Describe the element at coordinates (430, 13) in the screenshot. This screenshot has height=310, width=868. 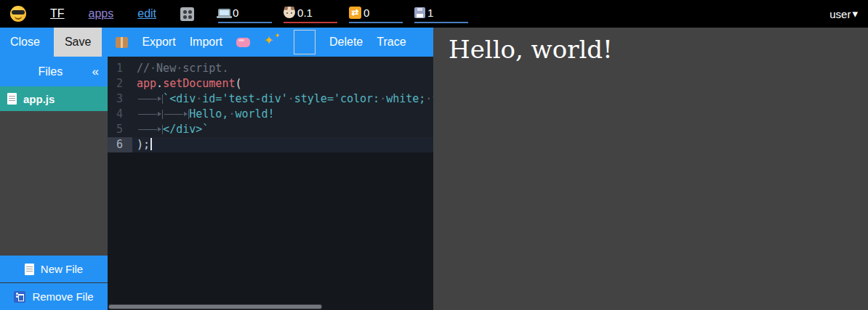
I see `storage-counter-value: 1` at that location.